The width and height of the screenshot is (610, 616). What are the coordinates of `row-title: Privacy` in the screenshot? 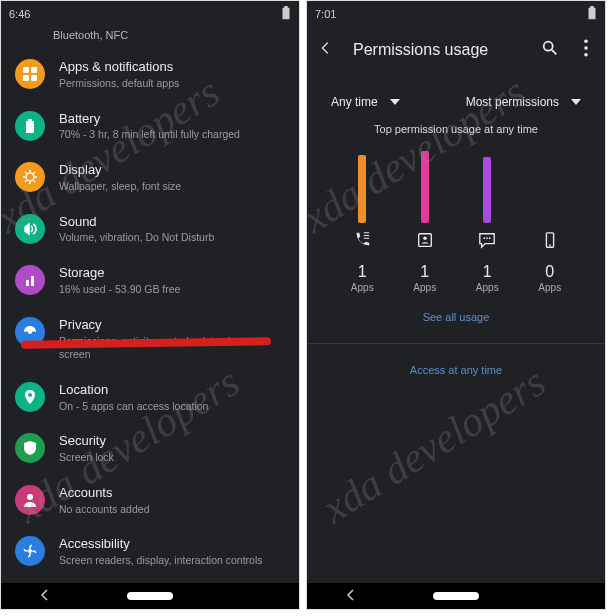 It's located at (172, 326).